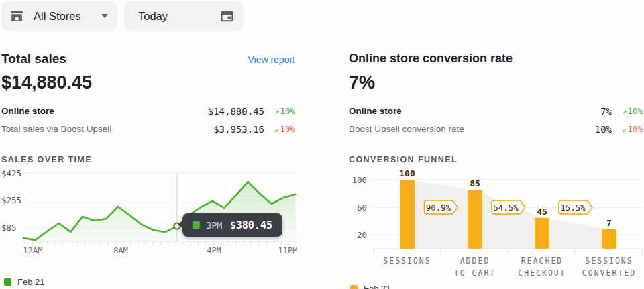 The width and height of the screenshot is (644, 289). What do you see at coordinates (496, 160) in the screenshot?
I see `conversion-funnel-heading: CONVERSION FUNNEL` at bounding box center [496, 160].